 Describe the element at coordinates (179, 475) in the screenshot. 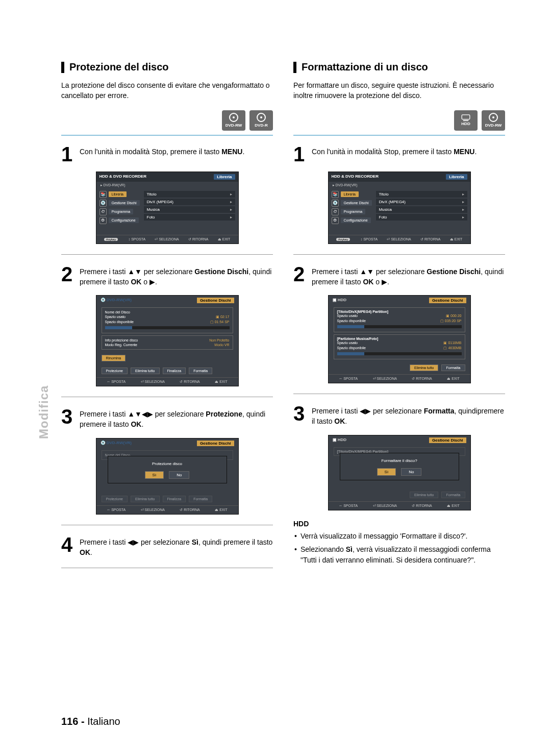

I see `no-btn: No` at that location.